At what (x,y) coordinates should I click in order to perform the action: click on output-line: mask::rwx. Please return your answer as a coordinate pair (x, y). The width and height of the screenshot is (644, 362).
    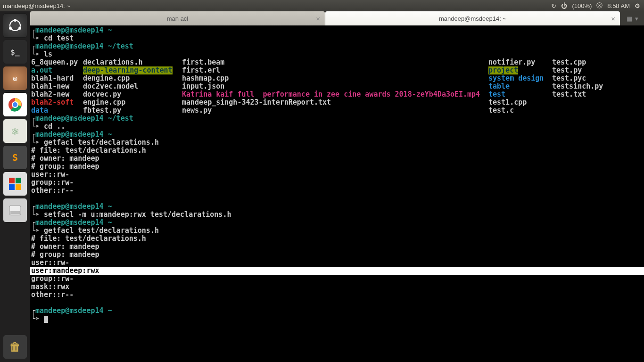
    Looking at the image, I should click on (337, 287).